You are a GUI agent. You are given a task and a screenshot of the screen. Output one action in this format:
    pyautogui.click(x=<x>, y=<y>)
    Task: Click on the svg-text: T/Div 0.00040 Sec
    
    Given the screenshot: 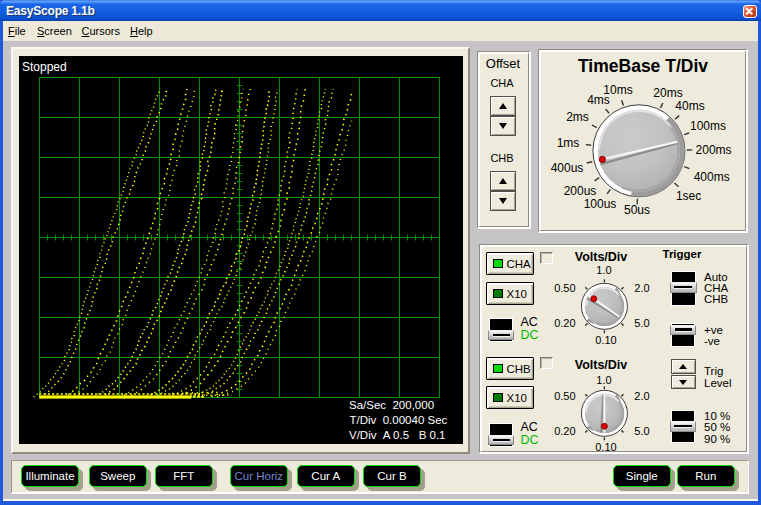 What is the action you would take?
    pyautogui.click(x=399, y=420)
    